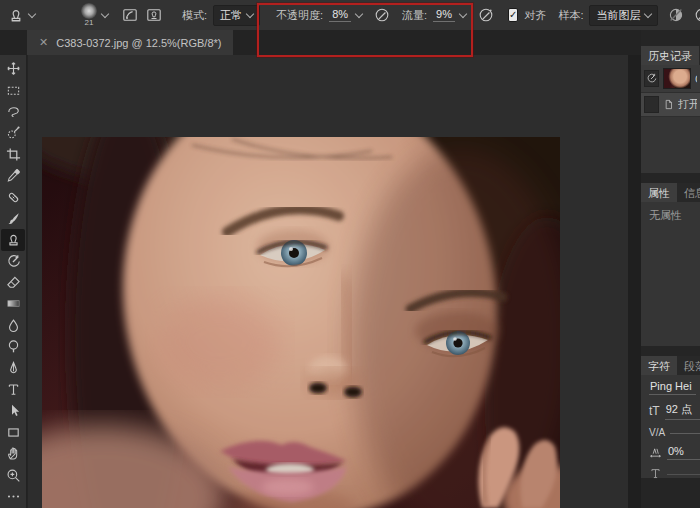 This screenshot has height=508, width=700. I want to click on pressure-size-icon, so click(697, 15).